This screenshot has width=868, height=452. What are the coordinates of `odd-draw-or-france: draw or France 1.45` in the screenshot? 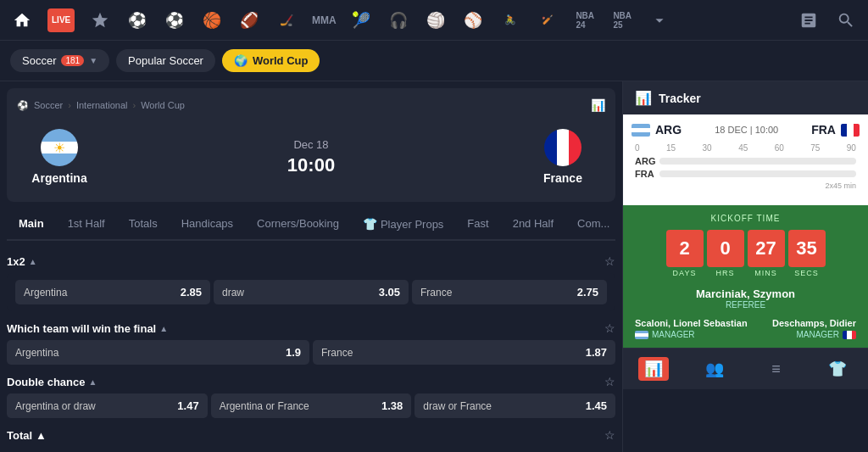 It's located at (515, 405).